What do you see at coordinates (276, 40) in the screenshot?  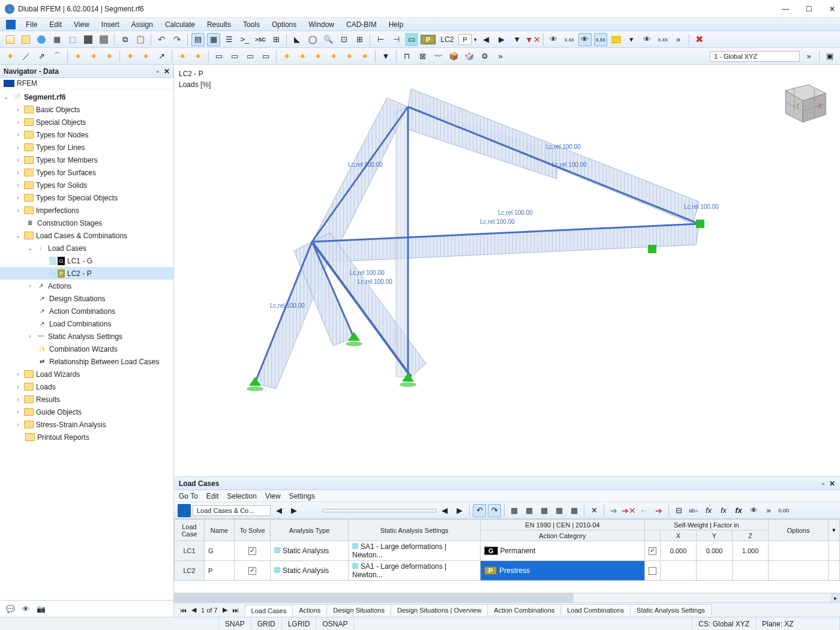 I see `layout-button: ⊞` at bounding box center [276, 40].